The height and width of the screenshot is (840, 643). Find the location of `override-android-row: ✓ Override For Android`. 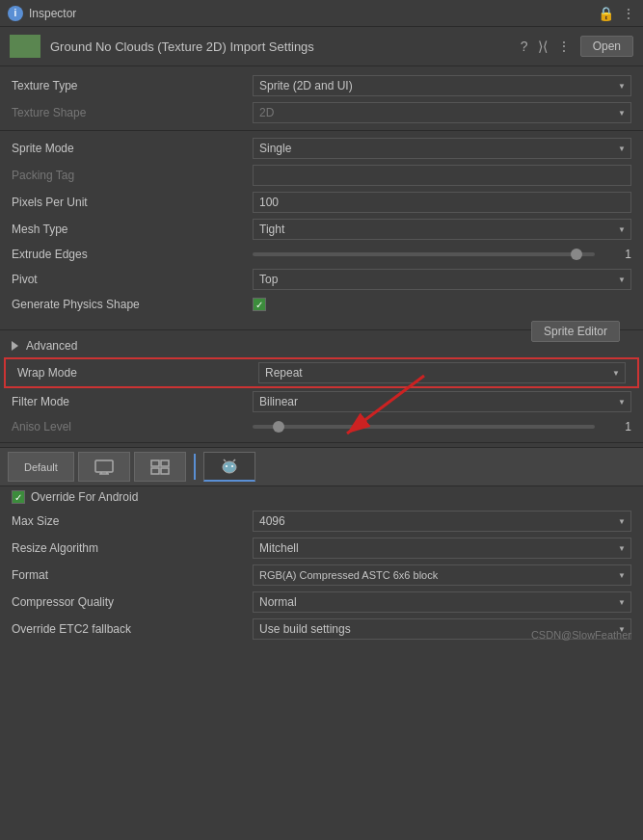

override-android-row: ✓ Override For Android is located at coordinates (322, 497).